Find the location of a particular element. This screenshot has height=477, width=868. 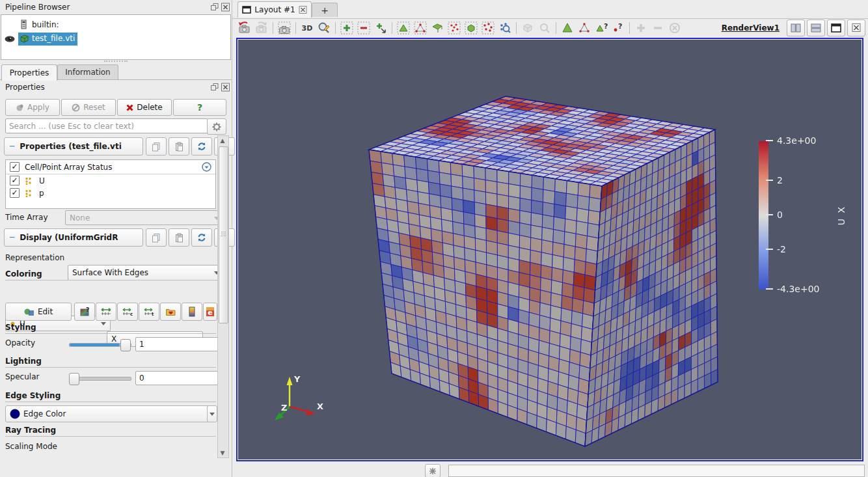

edge-styling-heading: Edge Styling is located at coordinates (111, 397).